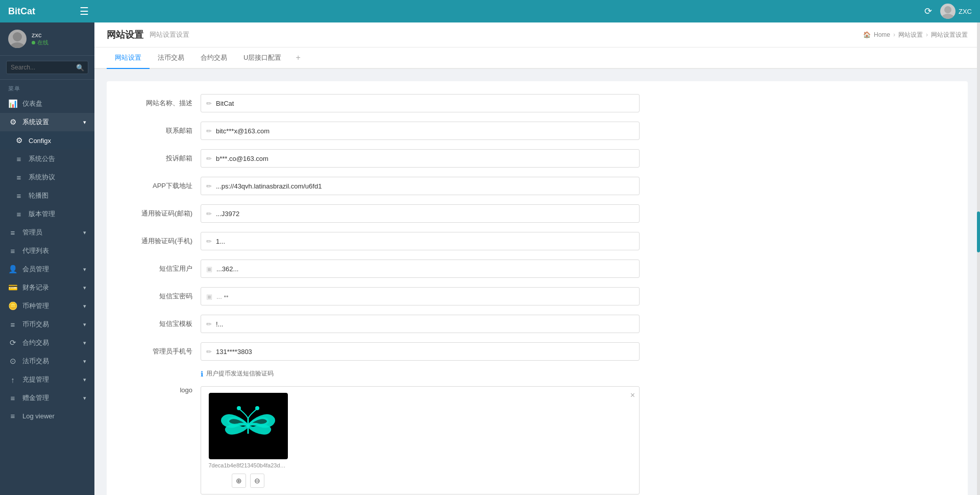  What do you see at coordinates (160, 390) in the screenshot?
I see `field-label-logo: logo` at bounding box center [160, 390].